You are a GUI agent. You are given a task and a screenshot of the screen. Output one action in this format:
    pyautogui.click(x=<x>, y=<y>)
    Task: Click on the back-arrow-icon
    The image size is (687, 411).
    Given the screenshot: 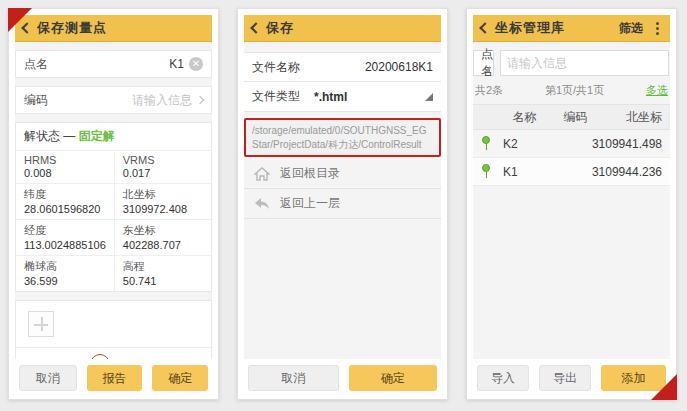 What is the action you would take?
    pyautogui.click(x=262, y=204)
    